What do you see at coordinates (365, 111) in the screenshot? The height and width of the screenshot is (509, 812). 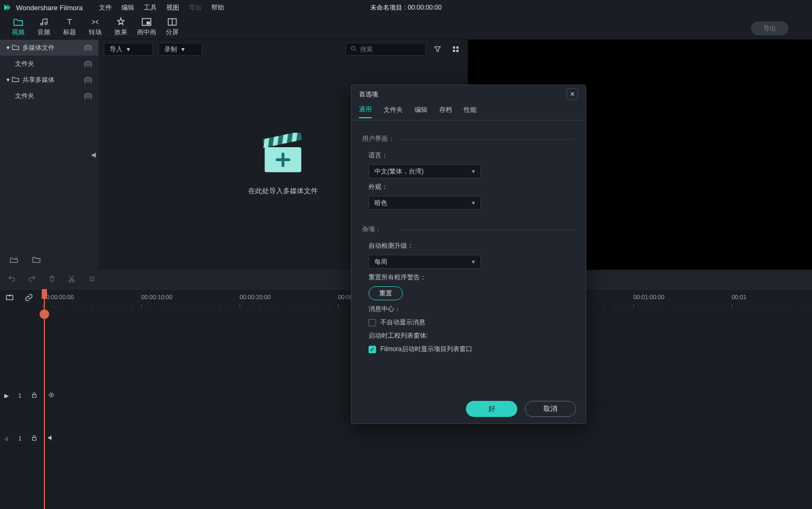 I see `pref-tab-0: 通用` at bounding box center [365, 111].